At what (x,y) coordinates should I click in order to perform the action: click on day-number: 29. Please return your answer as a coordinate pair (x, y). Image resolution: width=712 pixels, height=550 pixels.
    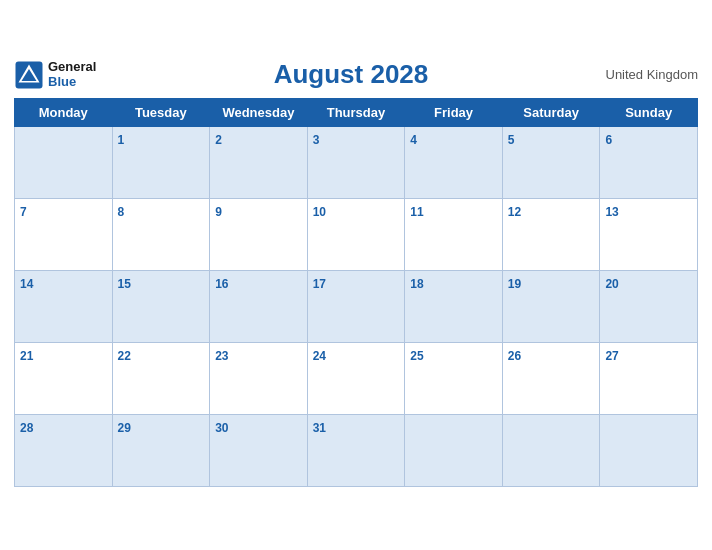
    Looking at the image, I should click on (124, 428).